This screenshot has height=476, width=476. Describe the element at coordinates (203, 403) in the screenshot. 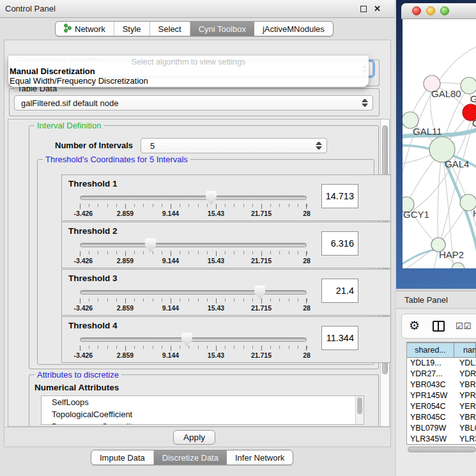

I see `list-item: SelfLoops` at that location.